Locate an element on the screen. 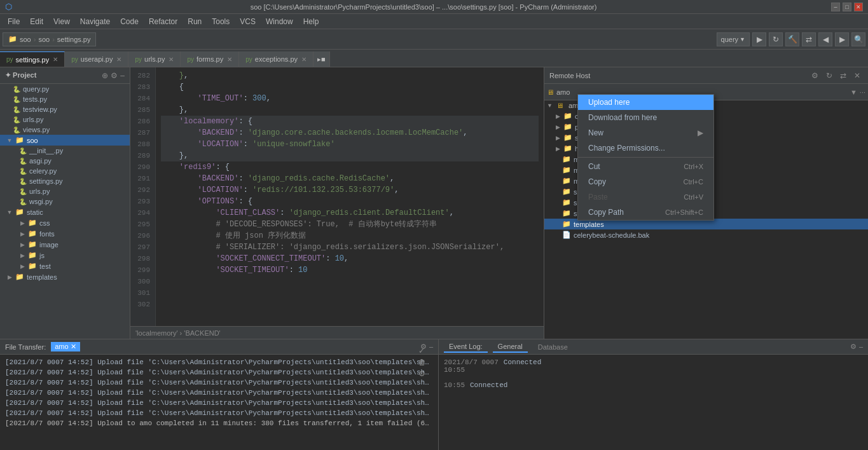  breadcrumb-soo2: soo is located at coordinates (44, 39).